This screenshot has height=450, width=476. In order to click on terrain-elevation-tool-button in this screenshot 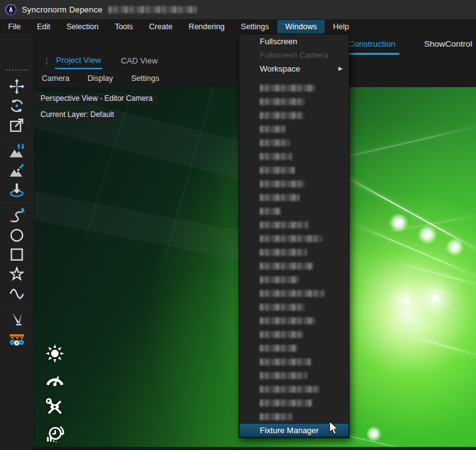, I will do `click(17, 151)`.